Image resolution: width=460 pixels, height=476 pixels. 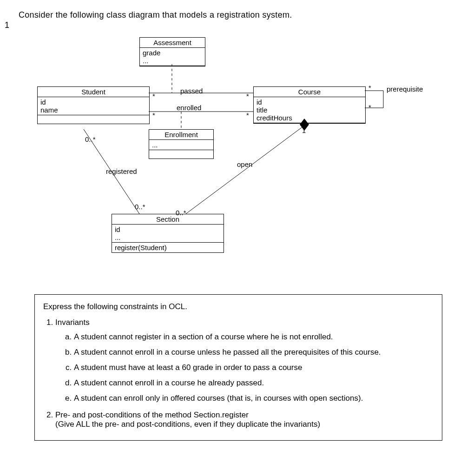 I want to click on class-assessment-attrs: grade ..., so click(x=172, y=57).